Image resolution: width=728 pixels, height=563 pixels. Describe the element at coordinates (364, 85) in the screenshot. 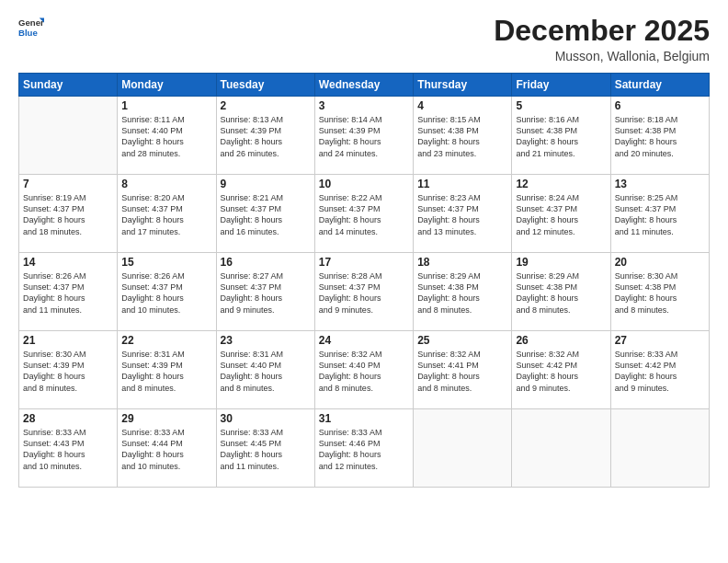

I see `column-header-wednesday: Wednesday` at that location.